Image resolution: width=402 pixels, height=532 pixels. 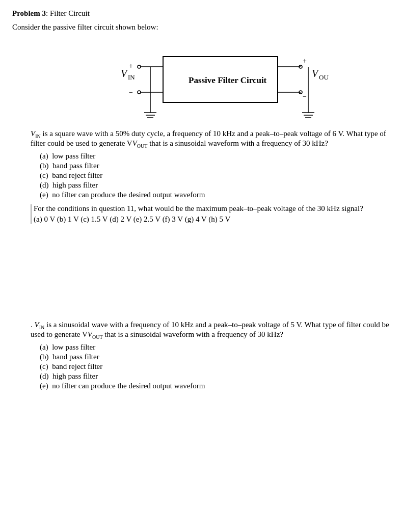 What do you see at coordinates (215, 386) in the screenshot?
I see `q13-option-e: (e) no filter can produce the desired ou…` at bounding box center [215, 386].